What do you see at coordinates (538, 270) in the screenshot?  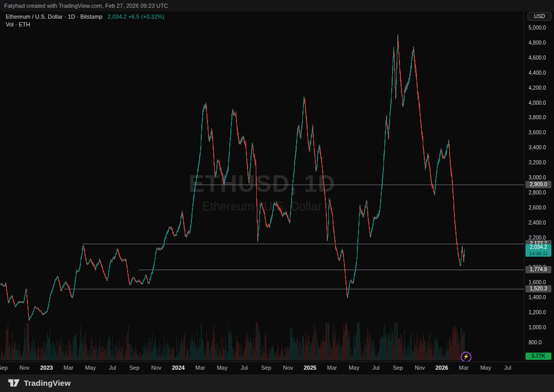 I see `level-price-badge: 1,774.8` at bounding box center [538, 270].